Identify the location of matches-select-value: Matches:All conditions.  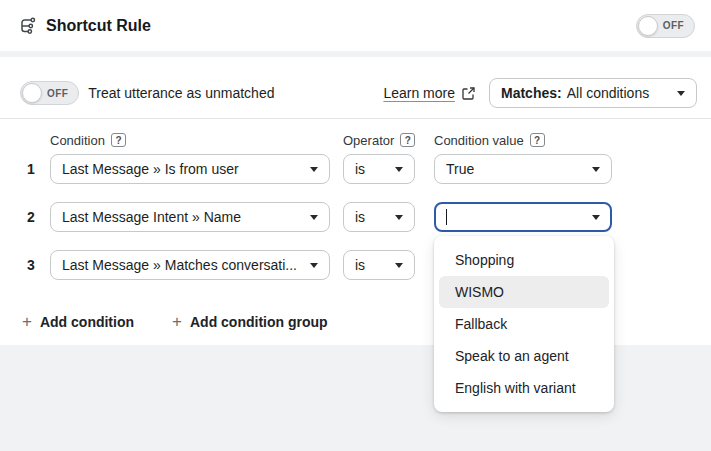
(585, 93).